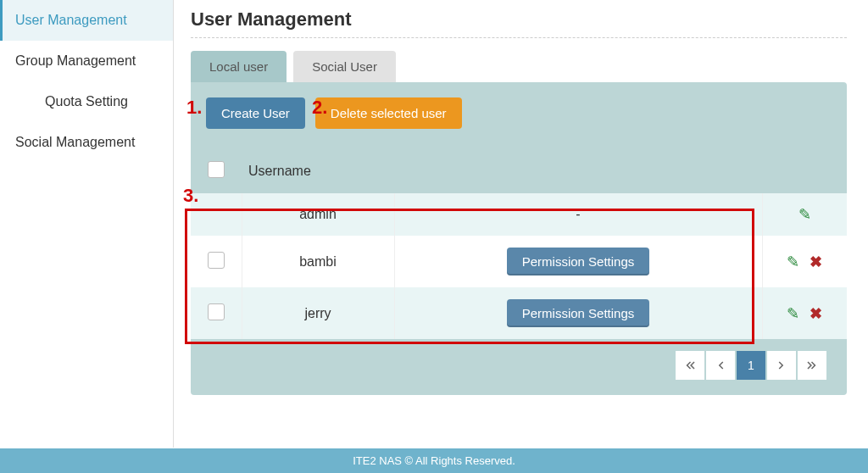  I want to click on cell-username: jerry, so click(318, 314).